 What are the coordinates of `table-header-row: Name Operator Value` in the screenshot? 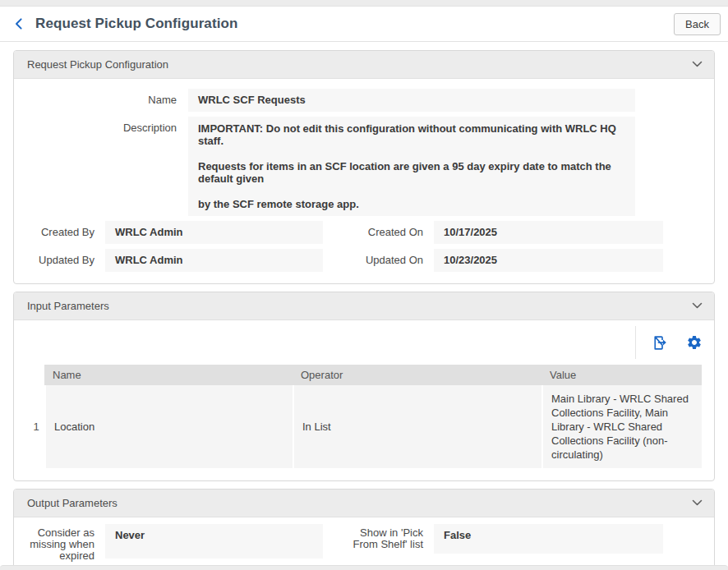 It's located at (365, 375).